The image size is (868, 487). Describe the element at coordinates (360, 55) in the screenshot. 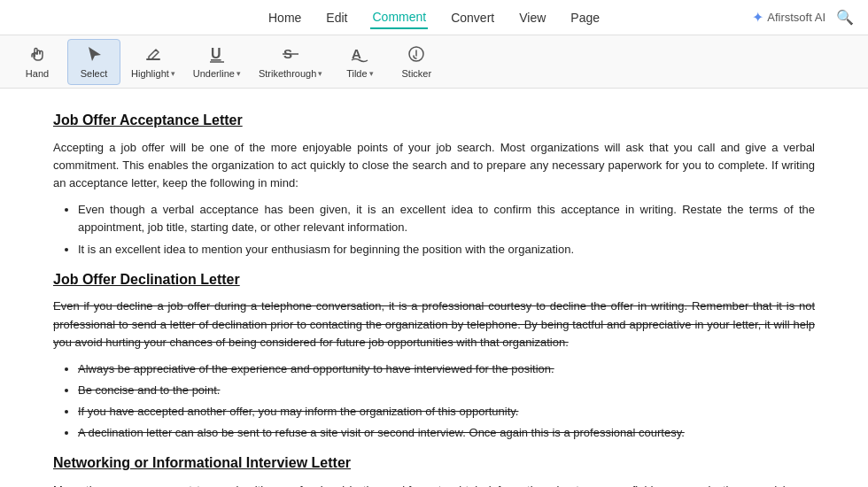

I see `tilde-icon: A` at that location.